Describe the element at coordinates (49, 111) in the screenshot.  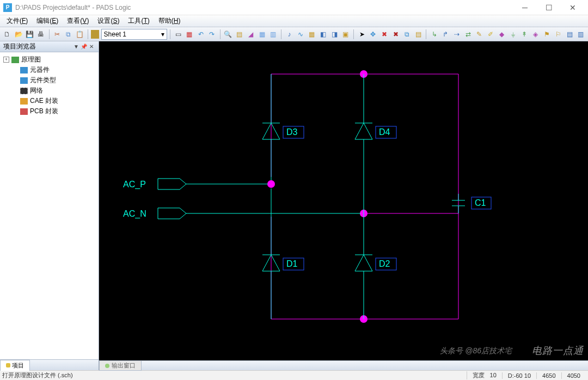
I see `tree-item-pcb-decal: PCB 封装` at that location.